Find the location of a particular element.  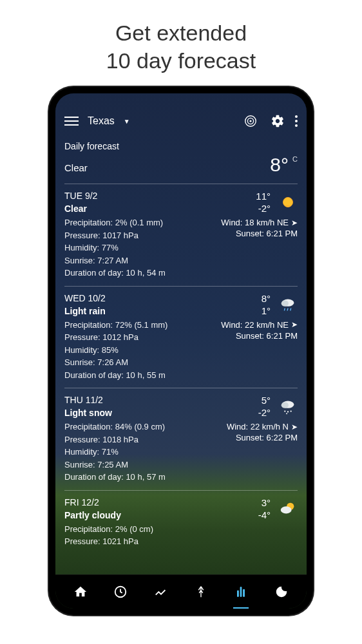

forecast-day: THU 11/2 Light snow Precipitation: 84% (… is located at coordinates (181, 439).